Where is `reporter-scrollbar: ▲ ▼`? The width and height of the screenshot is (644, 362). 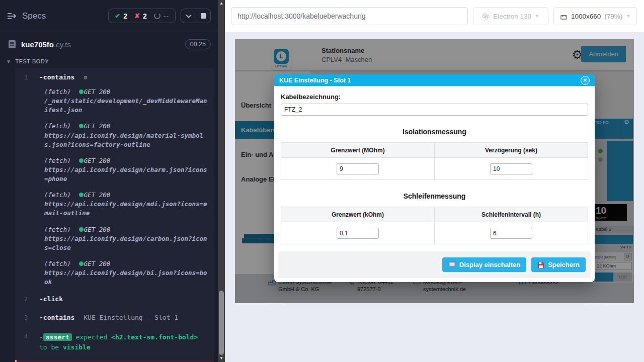 reporter-scrollbar: ▲ ▼ is located at coordinates (221, 181).